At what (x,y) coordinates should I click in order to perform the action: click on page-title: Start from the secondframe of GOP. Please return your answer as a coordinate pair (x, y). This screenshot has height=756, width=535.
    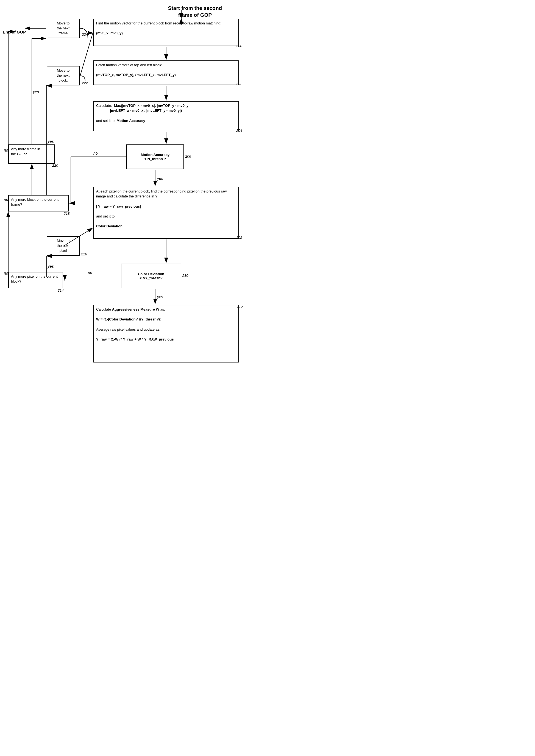
    Looking at the image, I should click on (195, 12).